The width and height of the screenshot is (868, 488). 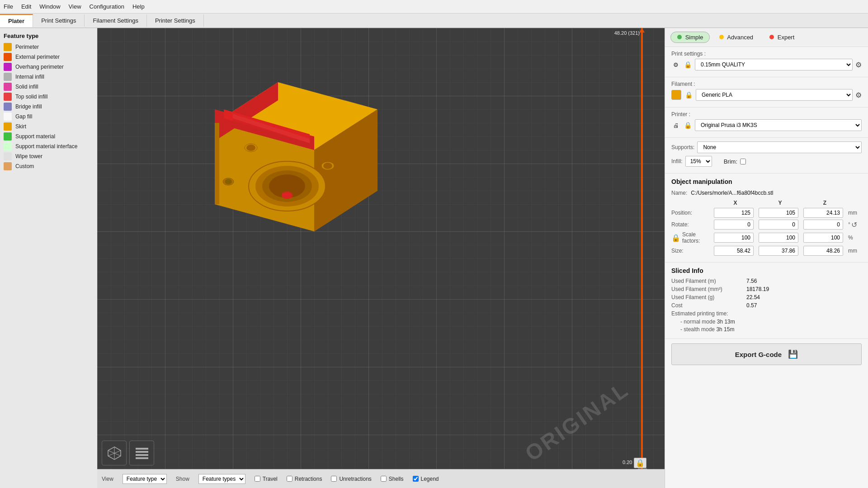 I want to click on print-settings-icon: ⚙, so click(x=676, y=65).